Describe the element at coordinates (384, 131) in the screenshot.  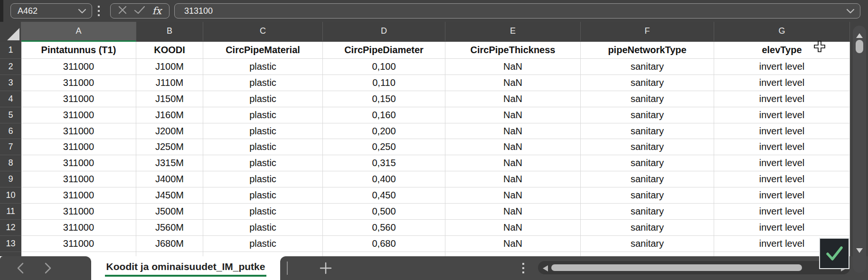
I see `cell: 0,200` at that location.